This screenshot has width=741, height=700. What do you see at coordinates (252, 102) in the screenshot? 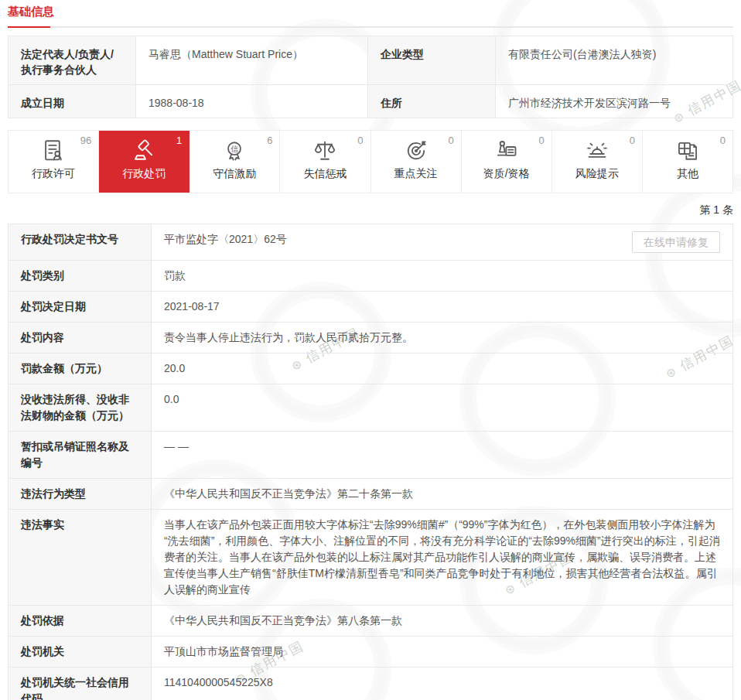
I see `field-value-establish-date: 1988-08-18` at bounding box center [252, 102].